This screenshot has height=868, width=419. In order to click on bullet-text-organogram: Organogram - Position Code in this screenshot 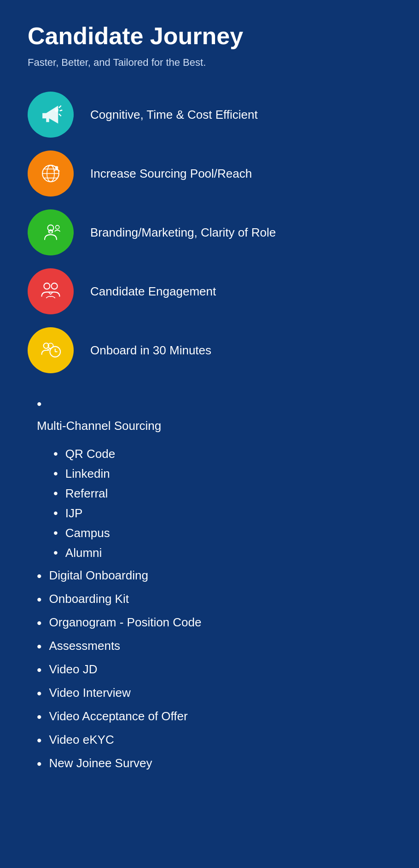, I will do `click(125, 622)`.